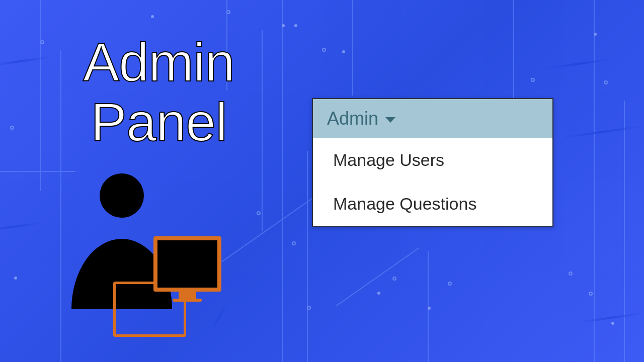  What do you see at coordinates (433, 119) in the screenshot?
I see `admin-dropdown-toggle: Admin` at bounding box center [433, 119].